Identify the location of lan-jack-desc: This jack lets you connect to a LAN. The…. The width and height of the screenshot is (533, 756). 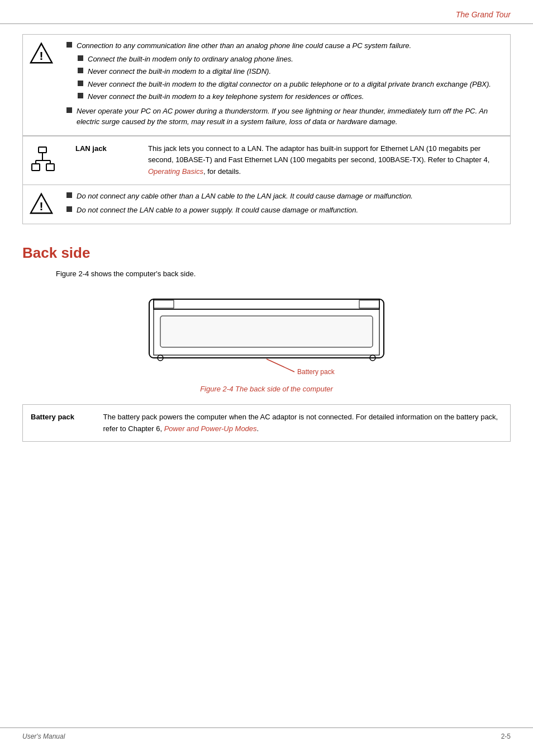
(325, 160).